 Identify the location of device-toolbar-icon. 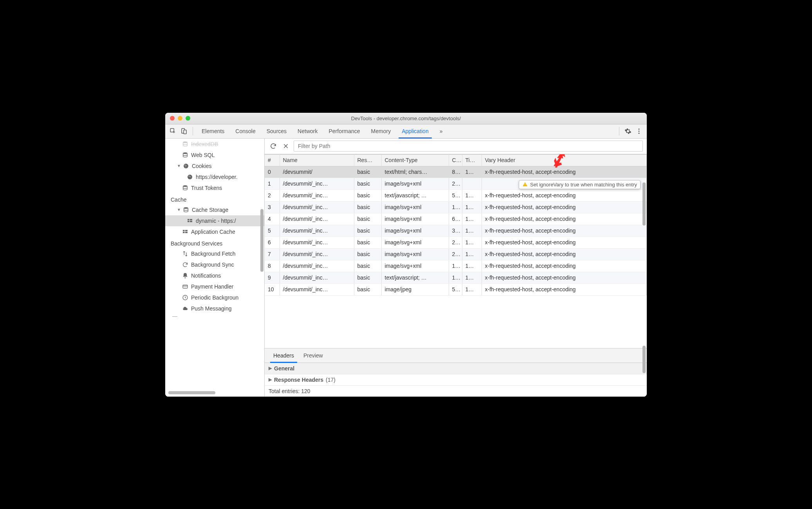
(184, 131).